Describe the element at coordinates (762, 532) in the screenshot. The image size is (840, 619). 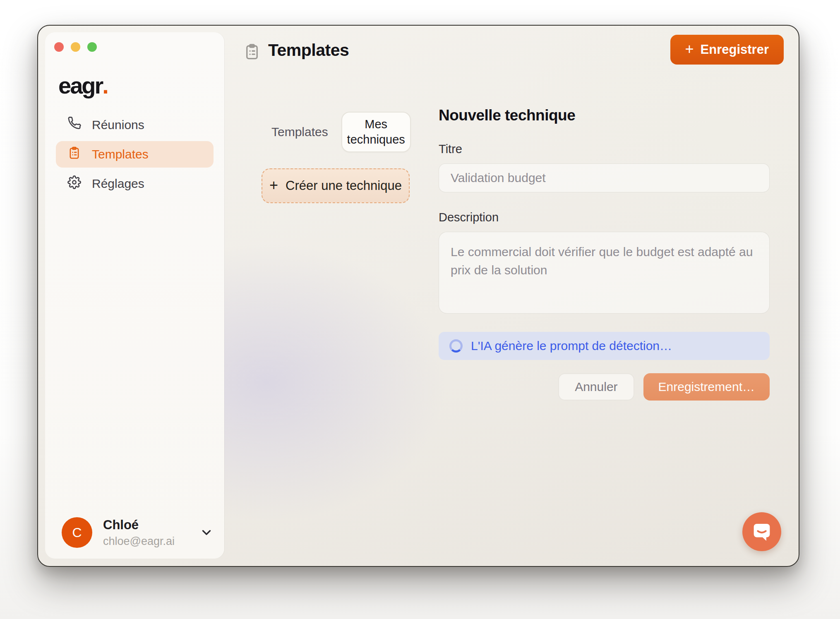
I see `chat-support-button` at that location.